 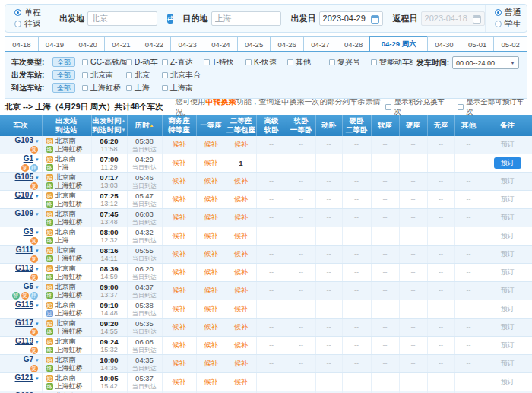 What do you see at coordinates (309, 62) in the screenshot?
I see `filter-option: 其他` at bounding box center [309, 62].